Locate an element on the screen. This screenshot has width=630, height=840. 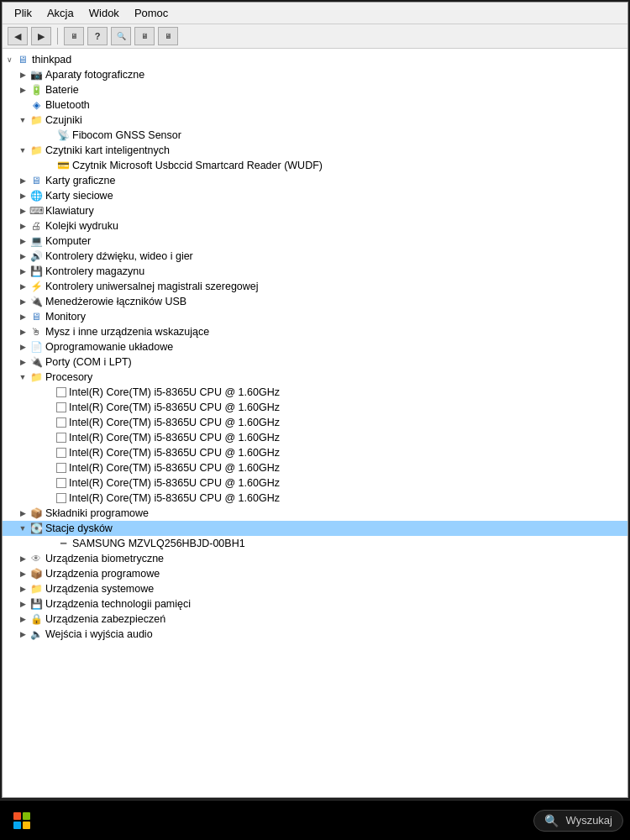
properties-button: 🖥 is located at coordinates (74, 36).